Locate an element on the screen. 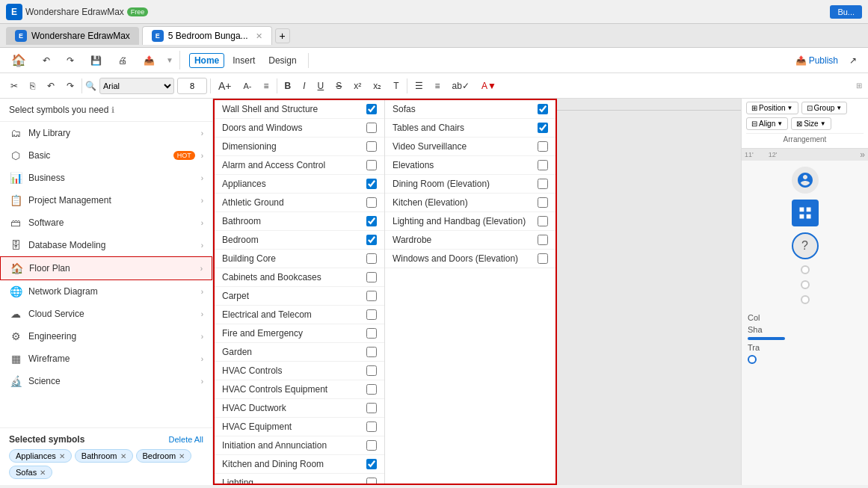 This screenshot has height=488, width=868. picker-right-row-0: Sofas is located at coordinates (470, 109).